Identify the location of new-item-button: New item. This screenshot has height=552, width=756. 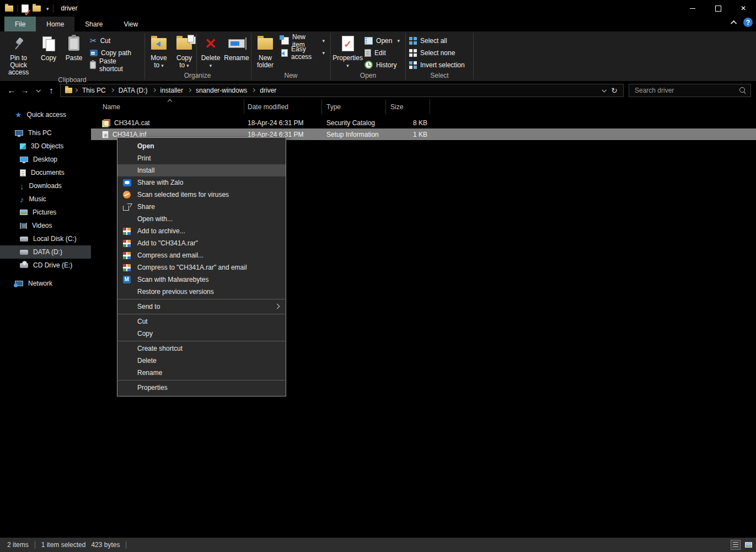
(303, 41).